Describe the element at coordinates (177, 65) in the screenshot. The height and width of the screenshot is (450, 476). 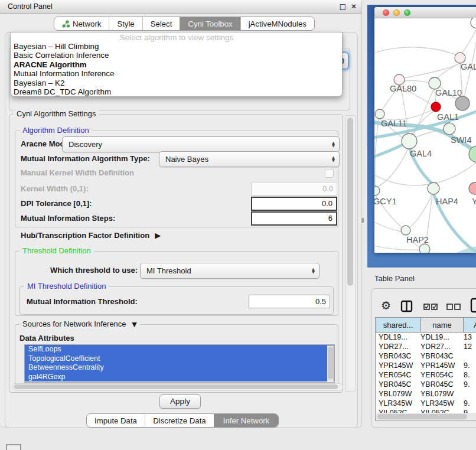
I see `dropdown-item-selected: ARACNE Algorithm` at that location.